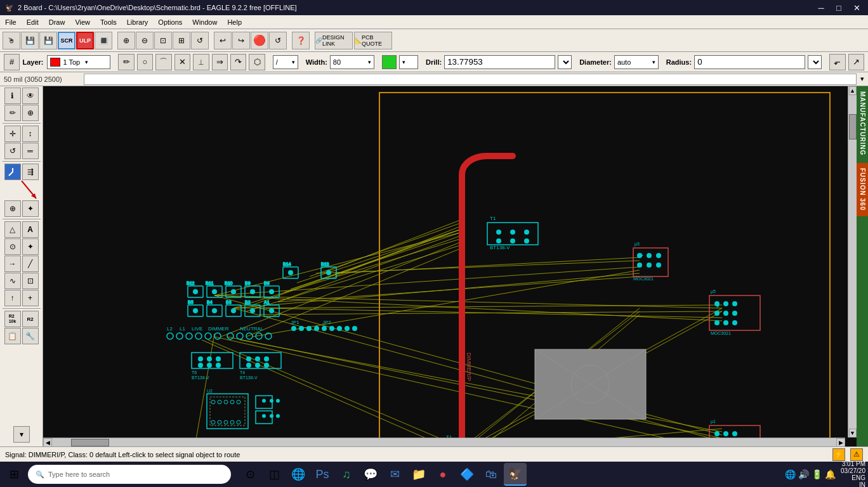 This screenshot has height=487, width=868. I want to click on pointer-button: 🖱, so click(11, 41).